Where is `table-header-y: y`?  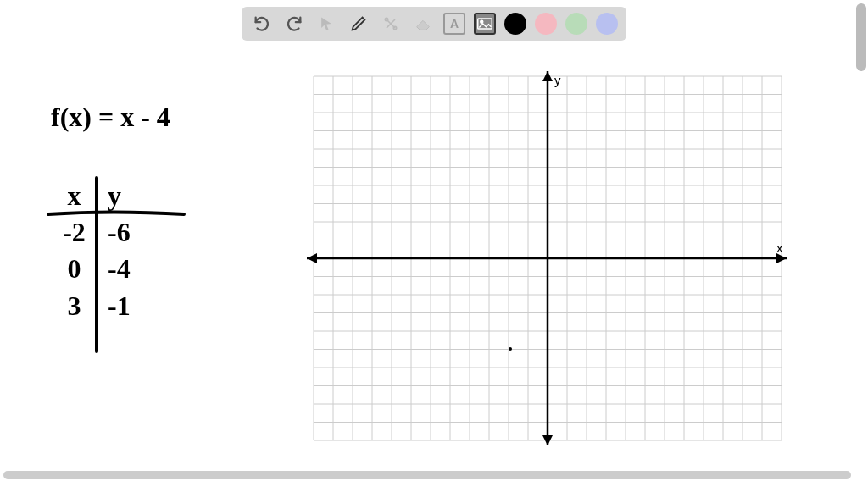
table-header-y: y is located at coordinates (127, 196).